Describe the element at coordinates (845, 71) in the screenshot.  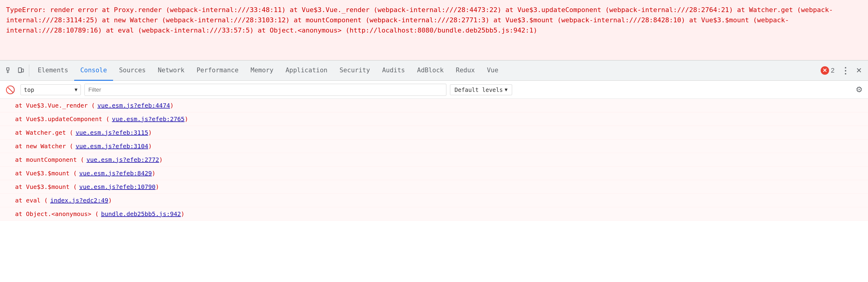
I see `more-options-button: ⋮` at that location.